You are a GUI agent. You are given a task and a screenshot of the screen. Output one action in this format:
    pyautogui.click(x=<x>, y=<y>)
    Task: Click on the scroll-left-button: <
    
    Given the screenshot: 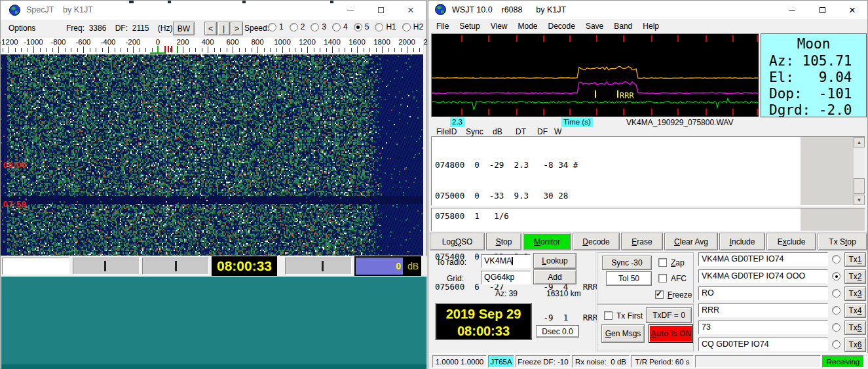 What is the action you would take?
    pyautogui.click(x=211, y=29)
    